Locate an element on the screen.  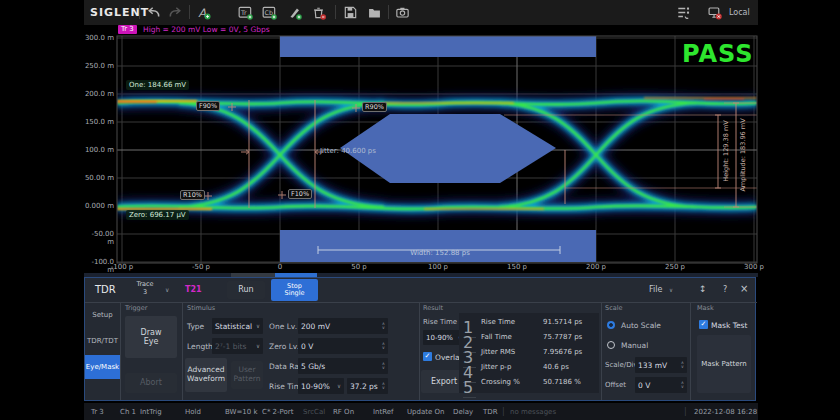
x-tick: 50 p is located at coordinates (359, 267).